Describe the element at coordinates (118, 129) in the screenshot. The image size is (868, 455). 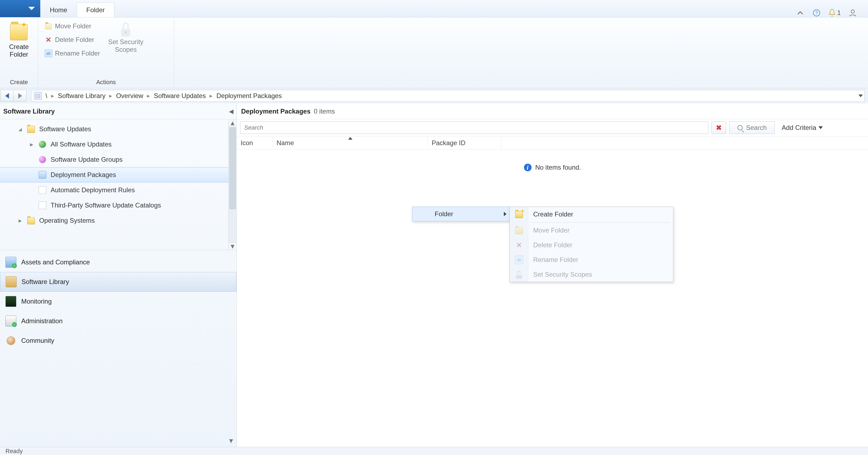
I see `tree-software-updates: ◢ Software Updates` at that location.